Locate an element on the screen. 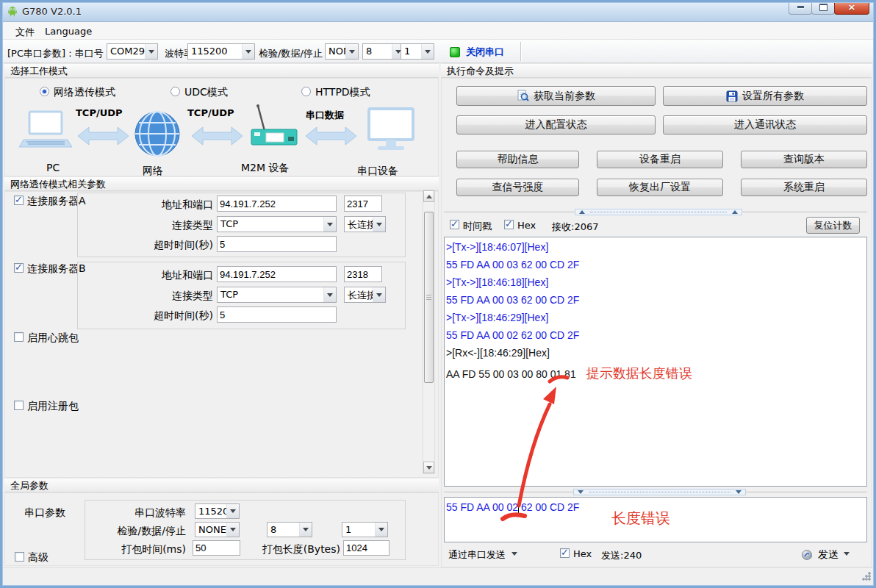 The image size is (876, 588). scroll-up-icon is located at coordinates (429, 196).